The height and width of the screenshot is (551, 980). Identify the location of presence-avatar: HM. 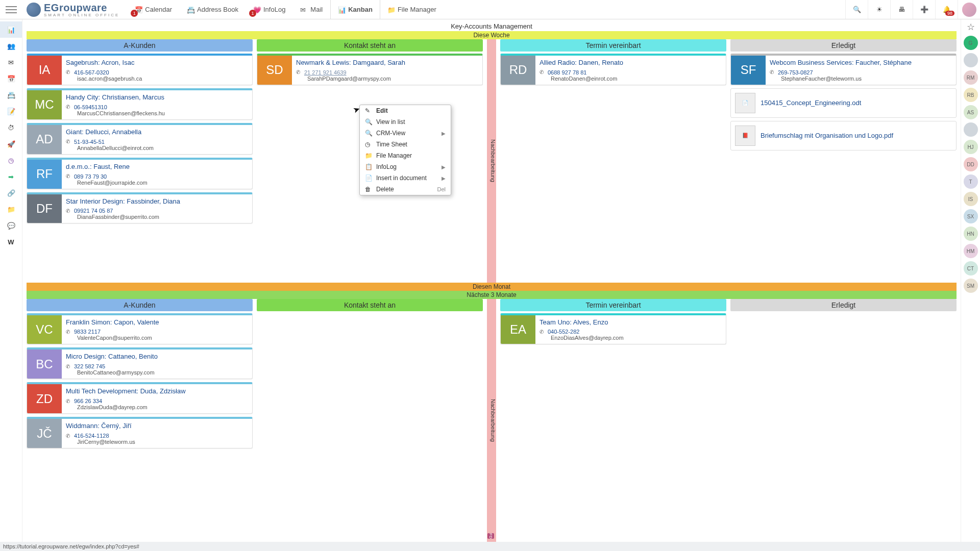
(971, 251).